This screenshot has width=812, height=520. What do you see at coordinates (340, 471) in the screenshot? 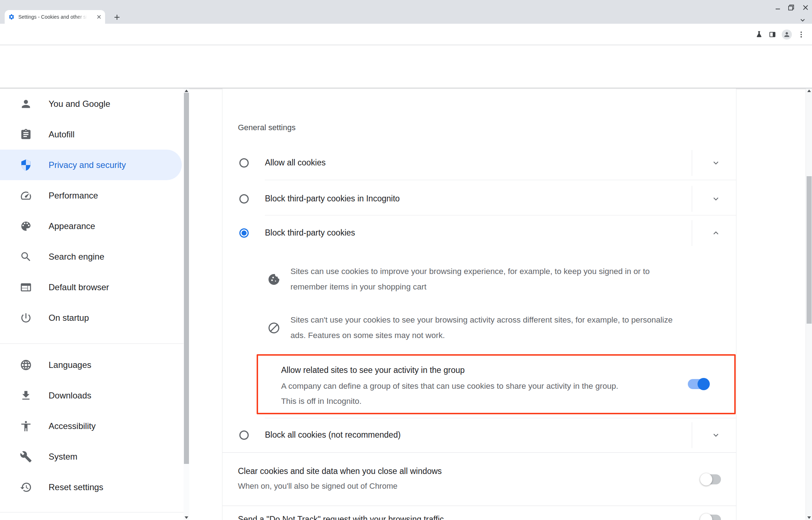
I see `clear-cookies-title: Clear cookies and site data when you clo…` at bounding box center [340, 471].